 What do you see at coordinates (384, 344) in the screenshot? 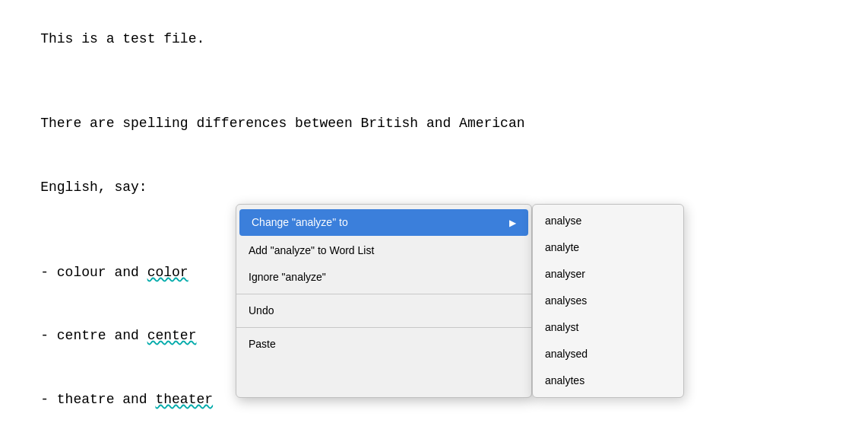
I see `menu-item-paste: Paste` at bounding box center [384, 344].